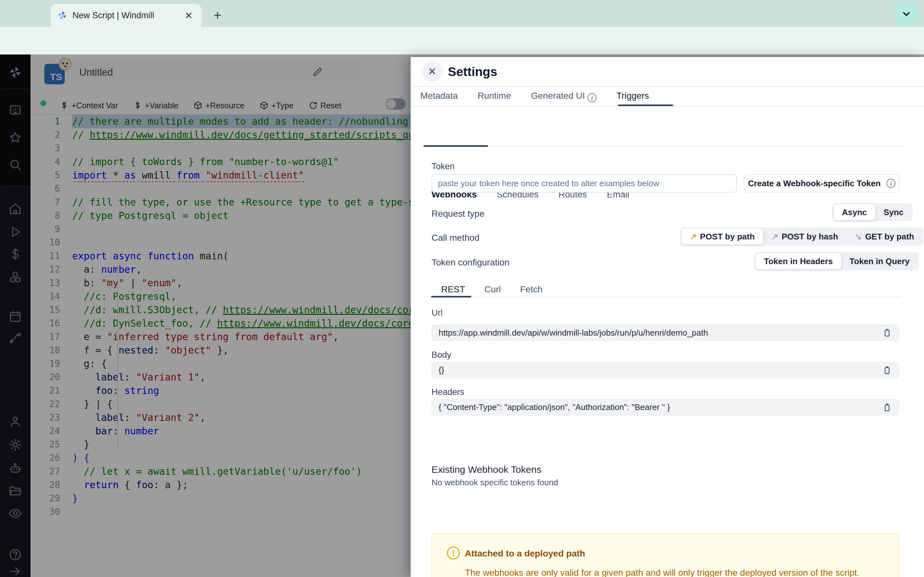 Image resolution: width=924 pixels, height=577 pixels. Describe the element at coordinates (548, 184) in the screenshot. I see `token-placeholder: paste your token here once created to al…` at that location.